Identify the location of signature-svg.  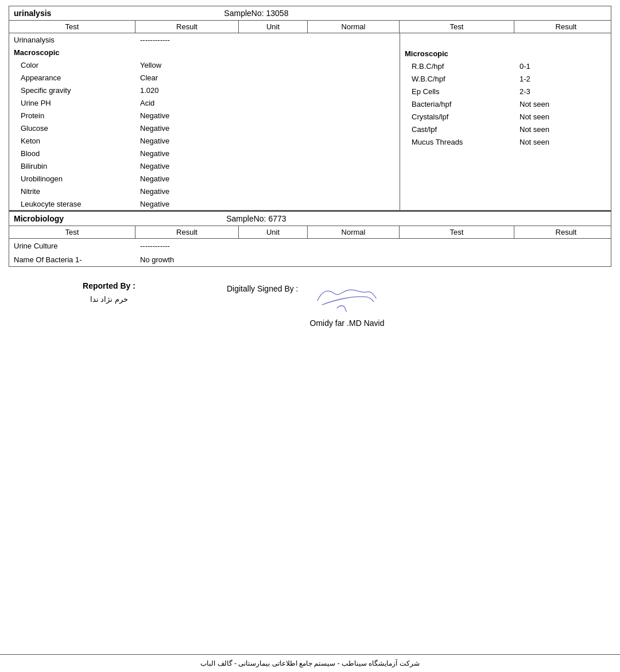
(347, 298).